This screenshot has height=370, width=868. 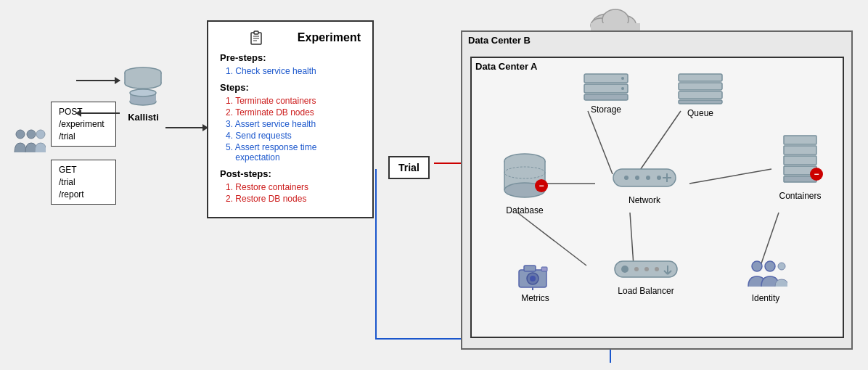 What do you see at coordinates (71, 194) in the screenshot?
I see `get-line3: /report` at bounding box center [71, 194].